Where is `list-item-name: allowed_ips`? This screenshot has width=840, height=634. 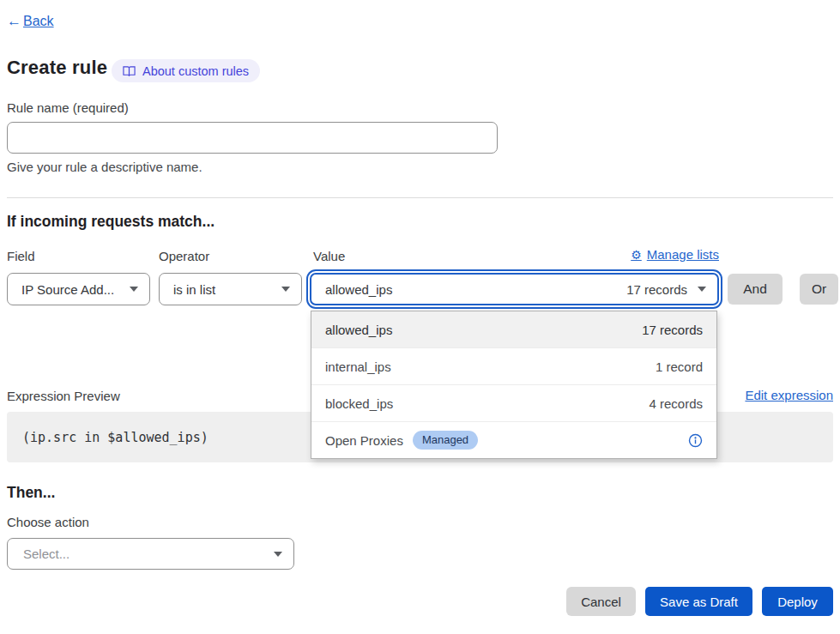
list-item-name: allowed_ips is located at coordinates (359, 329).